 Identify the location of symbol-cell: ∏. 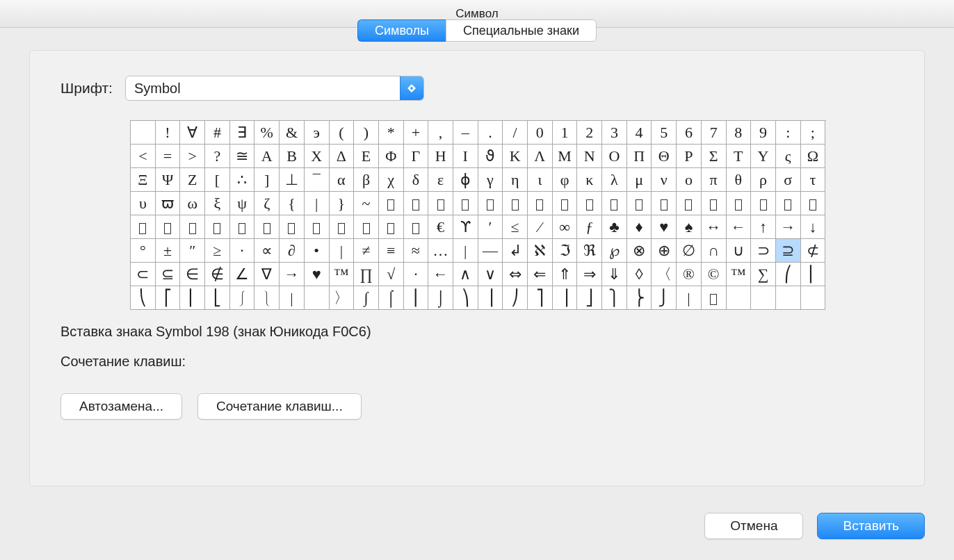
(366, 274).